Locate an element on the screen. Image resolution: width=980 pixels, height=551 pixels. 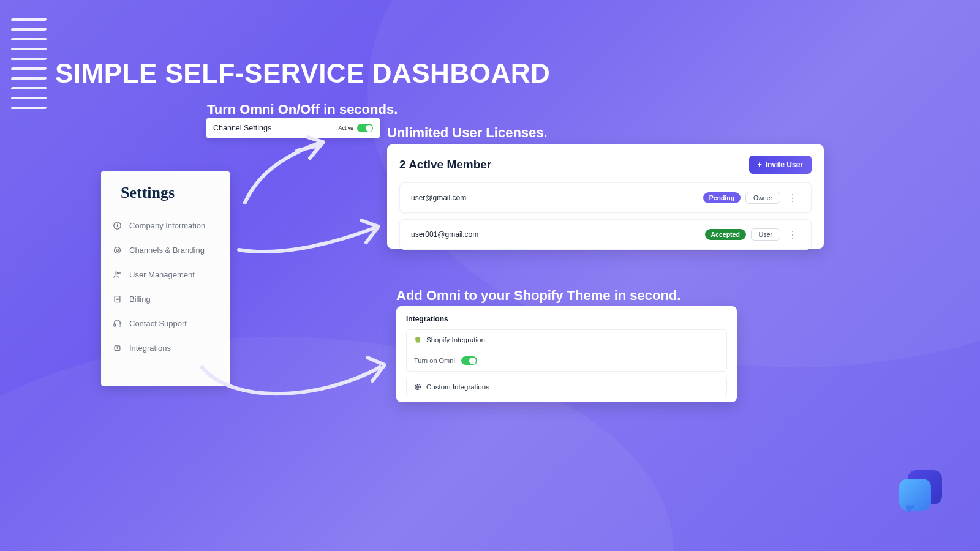
users-panel: 2 Active Member + Invite User user@gmail… is located at coordinates (605, 197).